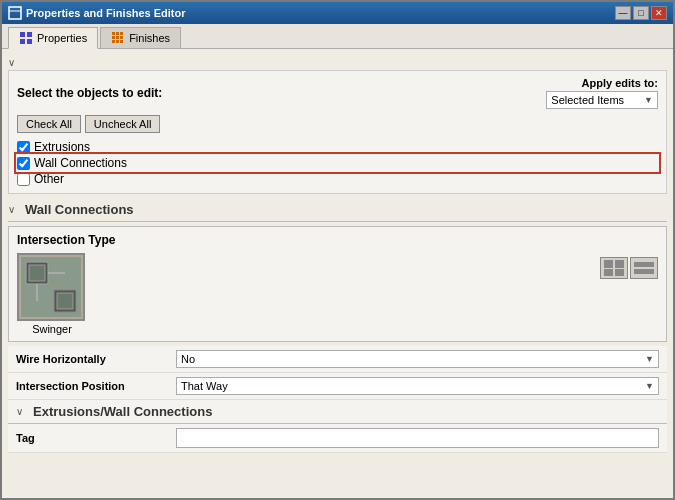  Describe the element at coordinates (602, 100) in the screenshot. I see `apply-edits-dropdown: Selected Items ▼` at that location.